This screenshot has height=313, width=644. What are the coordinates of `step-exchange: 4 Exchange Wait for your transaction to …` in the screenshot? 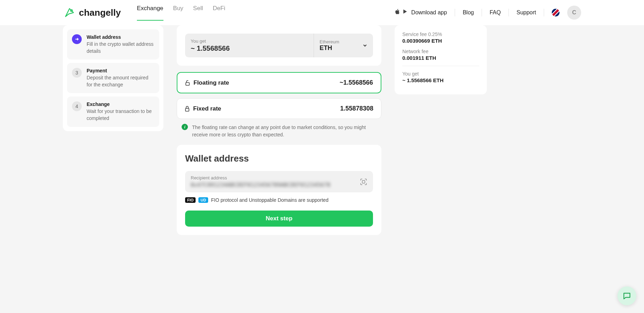 It's located at (113, 112).